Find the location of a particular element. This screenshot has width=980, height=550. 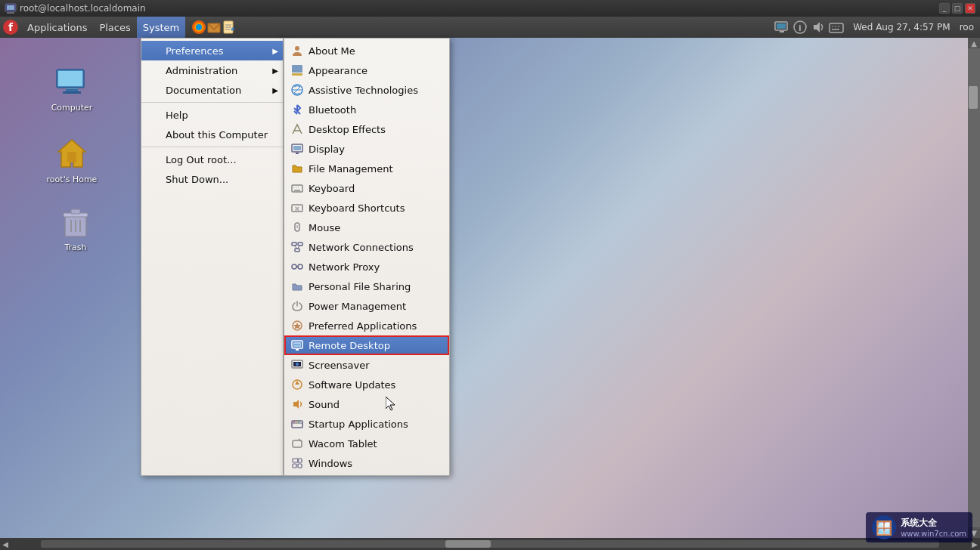

pref-mouse: Mouse is located at coordinates (367, 227).